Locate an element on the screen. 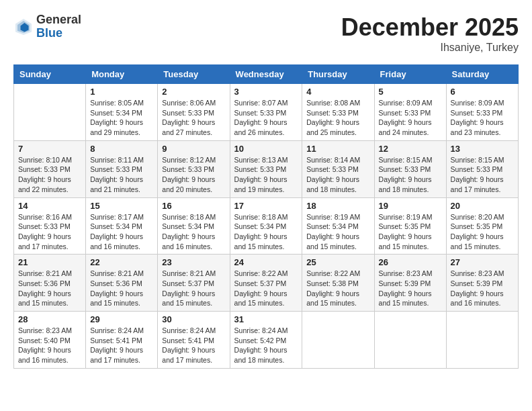  day-number: 6 is located at coordinates (482, 91).